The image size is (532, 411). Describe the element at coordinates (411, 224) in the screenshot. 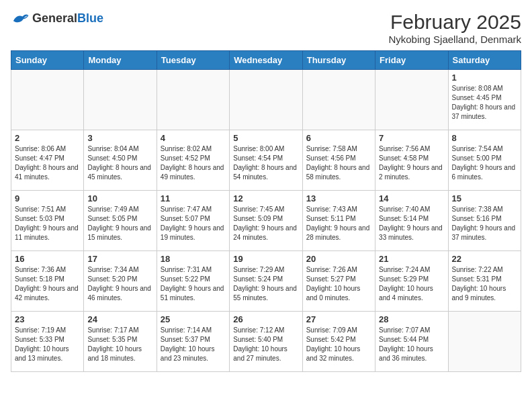

I see `day-info: Sunrise: 7:40 AM Sunset: 5:14 PM Dayligh…` at that location.